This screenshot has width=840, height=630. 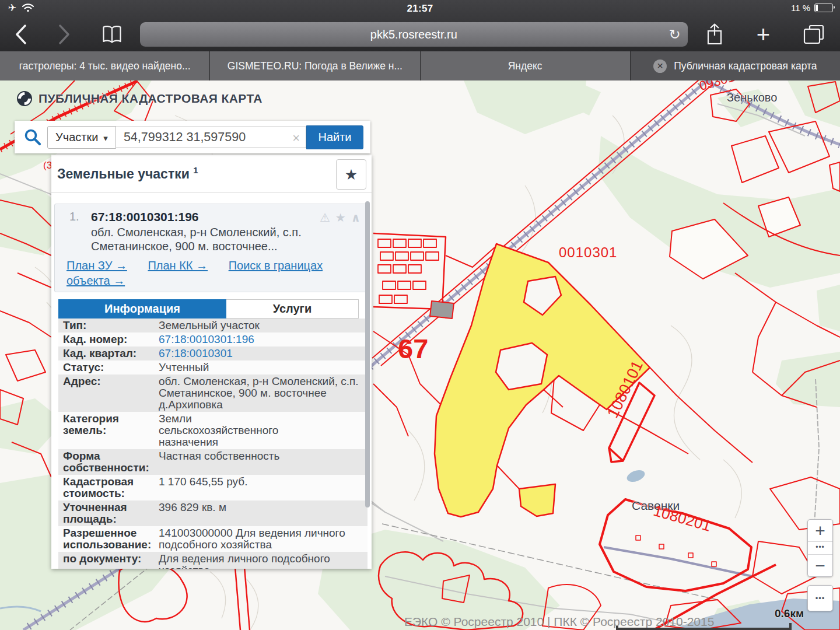 I want to click on browser-chrome: 21:57 11 % pkk5.rosreestr.ru, so click(x=420, y=26).